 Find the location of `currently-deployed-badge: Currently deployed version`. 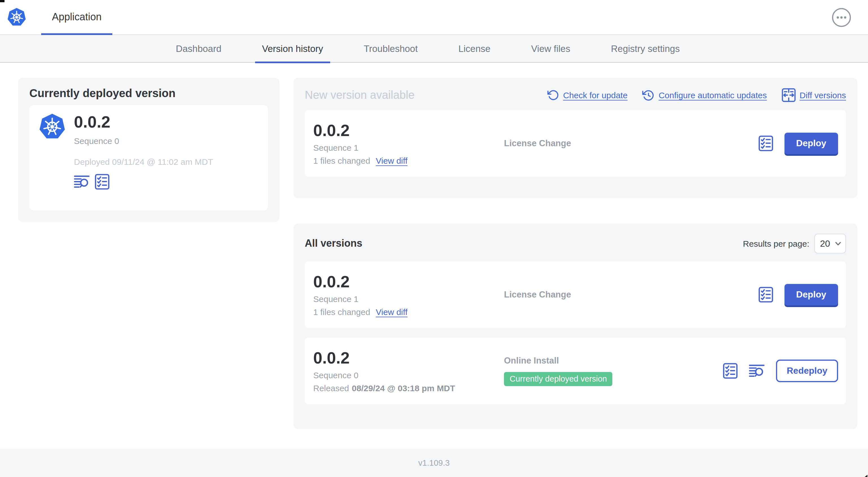

currently-deployed-badge: Currently deployed version is located at coordinates (558, 379).